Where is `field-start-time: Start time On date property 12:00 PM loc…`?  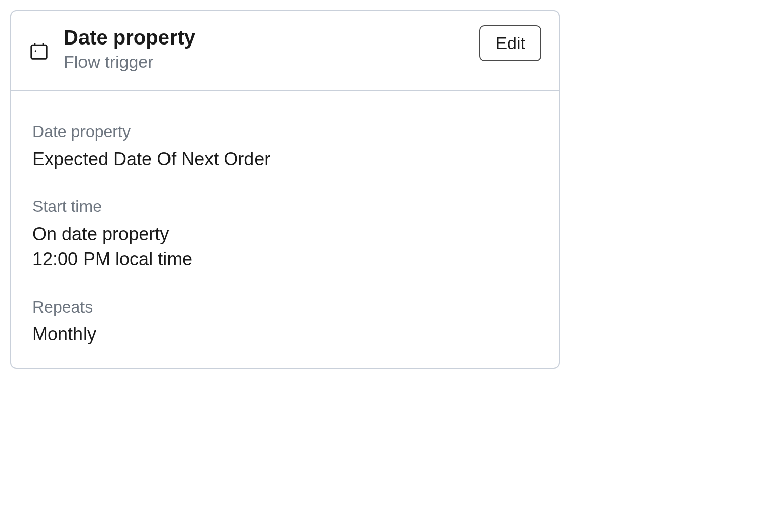
field-start-time: Start time On date property 12:00 PM loc… is located at coordinates (285, 234).